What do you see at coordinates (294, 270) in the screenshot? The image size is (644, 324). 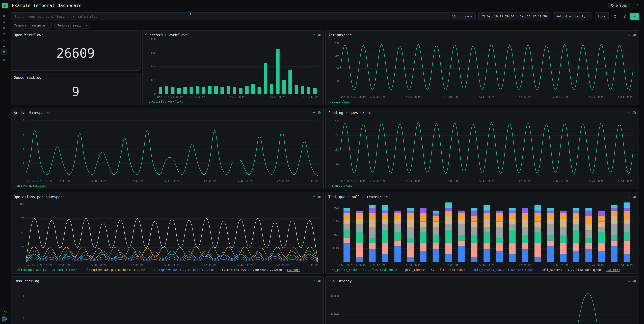 I see `legend-more-button: +12 more` at bounding box center [294, 270].